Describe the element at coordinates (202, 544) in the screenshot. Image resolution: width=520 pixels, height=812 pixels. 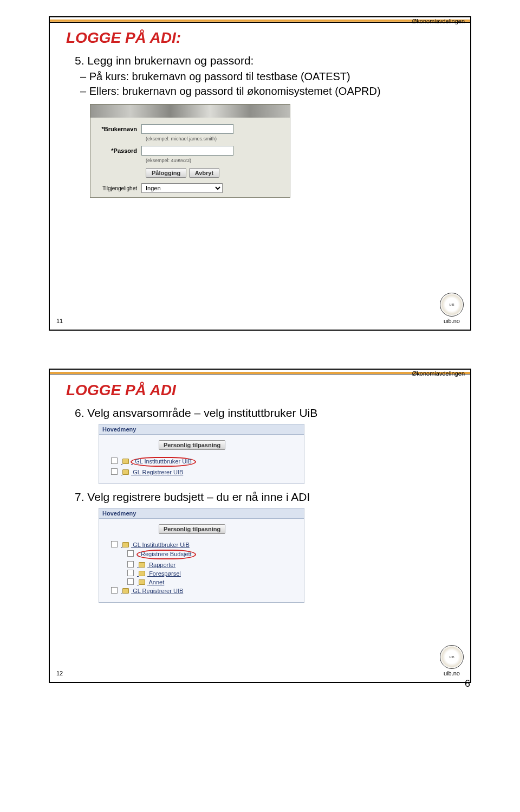
I see `tree-item-instituttbruker-open: GL Instituttbruker UiB` at that location.